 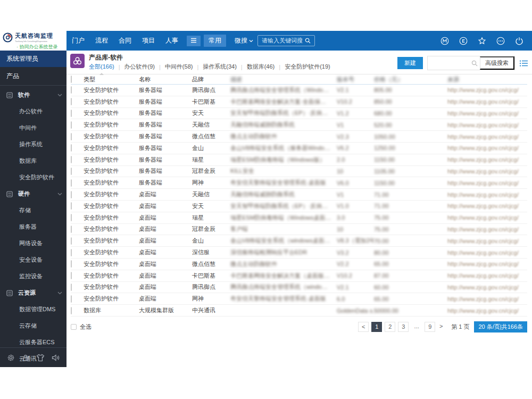 I want to click on sound-speaker-icon, so click(x=56, y=358).